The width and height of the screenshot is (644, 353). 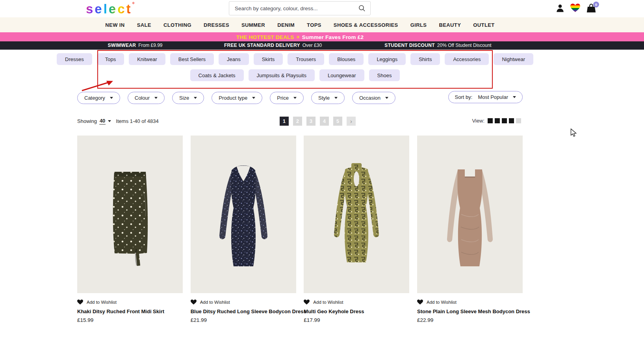 What do you see at coordinates (356, 311) in the screenshot?
I see `product-name: Multi Geo Keyhole Dress` at bounding box center [356, 311].